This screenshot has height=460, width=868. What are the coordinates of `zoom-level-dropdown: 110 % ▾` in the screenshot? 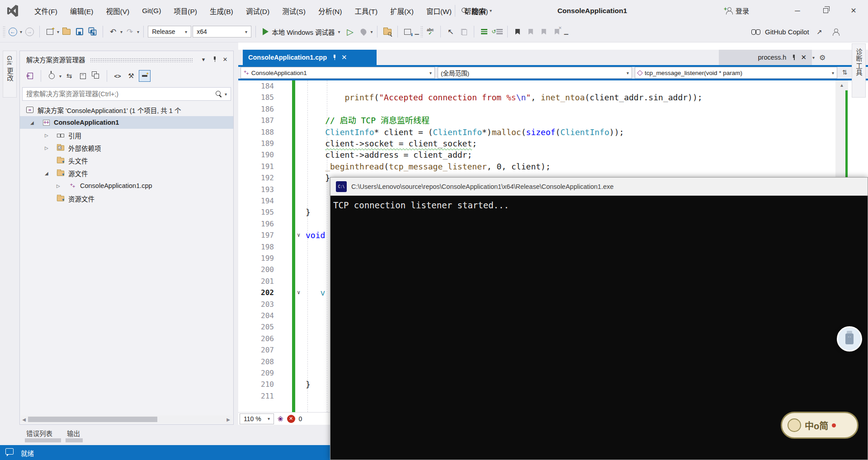 It's located at (257, 419).